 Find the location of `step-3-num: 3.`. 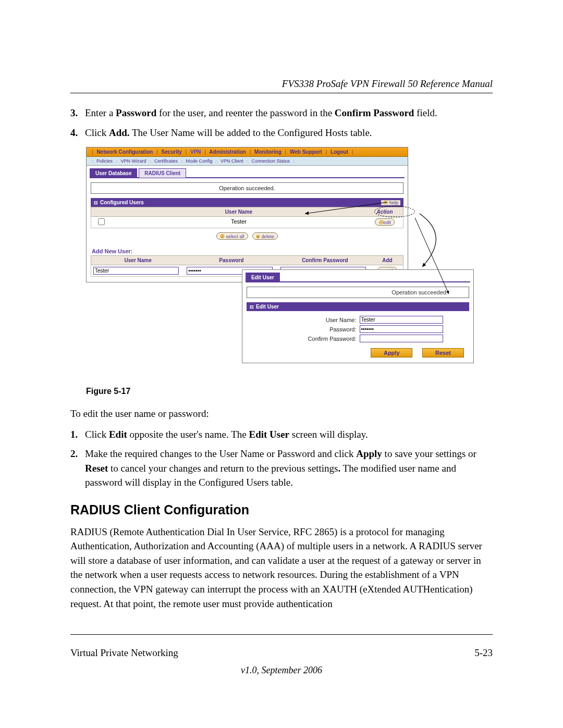

step-3-num: 3. is located at coordinates (78, 113).